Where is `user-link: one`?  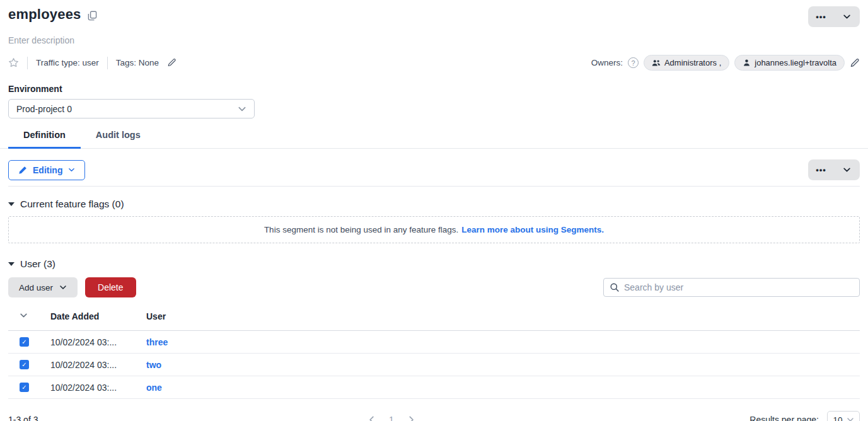
user-link: one is located at coordinates (154, 388).